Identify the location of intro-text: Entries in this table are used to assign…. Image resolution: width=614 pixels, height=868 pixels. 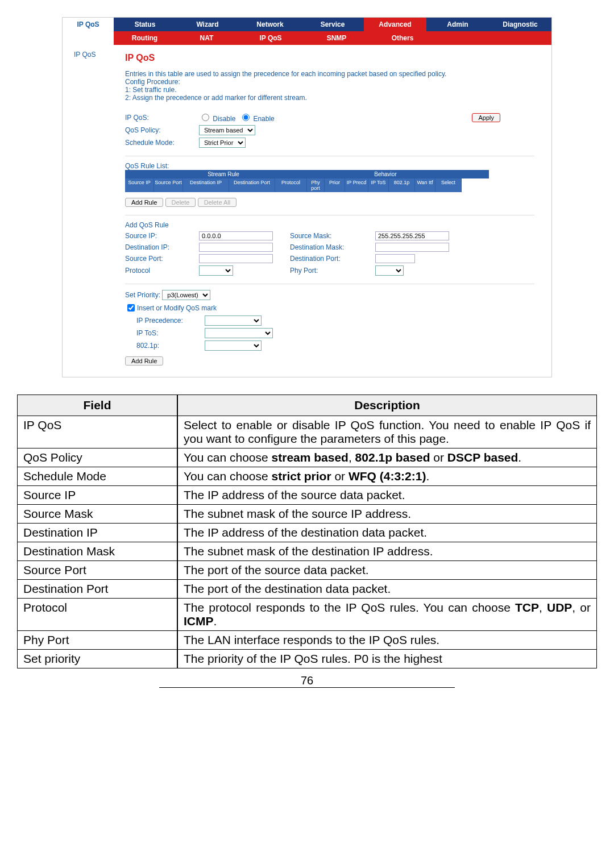
(330, 86).